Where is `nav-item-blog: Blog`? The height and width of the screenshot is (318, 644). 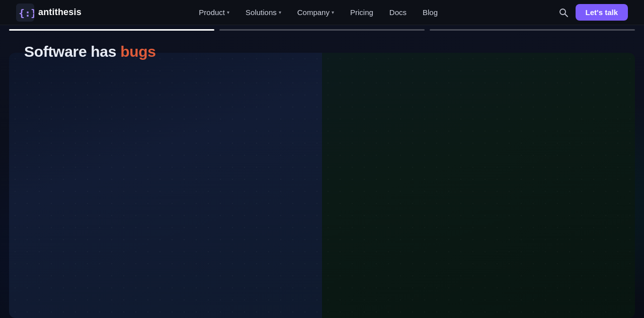 nav-item-blog: Blog is located at coordinates (430, 12).